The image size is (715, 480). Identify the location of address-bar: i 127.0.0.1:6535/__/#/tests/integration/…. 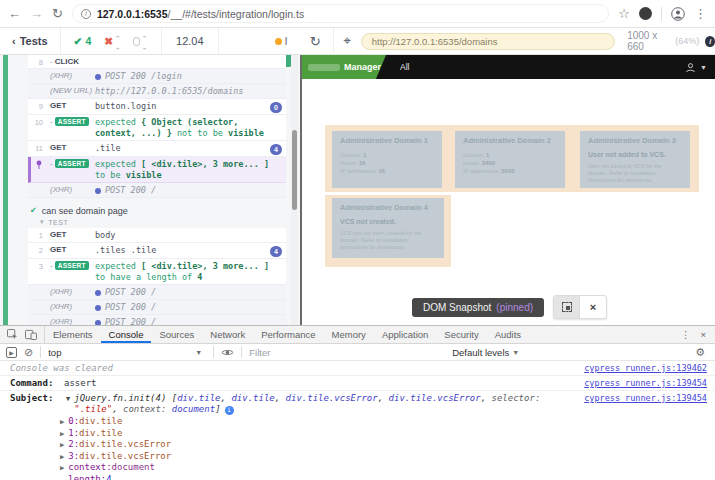
(340, 14).